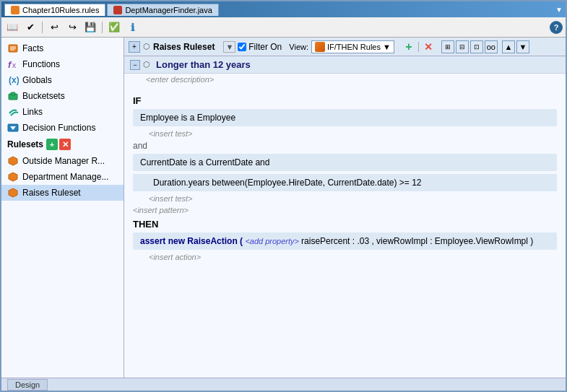 This screenshot has width=567, height=392. Describe the element at coordinates (559, 10) in the screenshot. I see `window-menu-icon: ▼` at that location.